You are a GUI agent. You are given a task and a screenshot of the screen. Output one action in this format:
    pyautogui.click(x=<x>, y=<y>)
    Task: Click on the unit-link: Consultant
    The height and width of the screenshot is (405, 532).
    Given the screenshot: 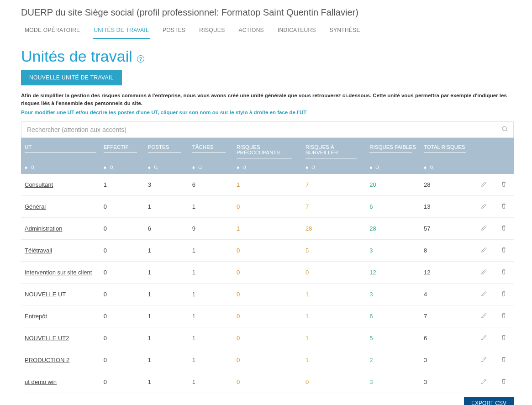 What is the action you would take?
    pyautogui.click(x=39, y=184)
    